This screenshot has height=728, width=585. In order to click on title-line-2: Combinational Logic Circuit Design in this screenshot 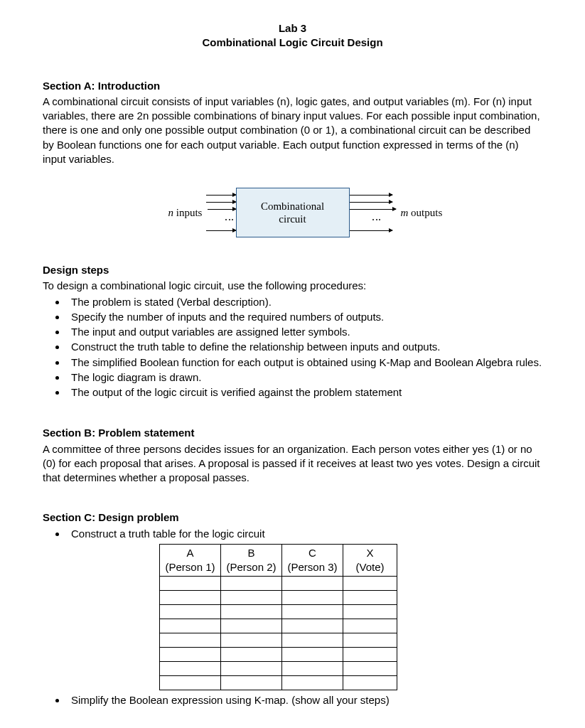, I will do `click(293, 43)`.